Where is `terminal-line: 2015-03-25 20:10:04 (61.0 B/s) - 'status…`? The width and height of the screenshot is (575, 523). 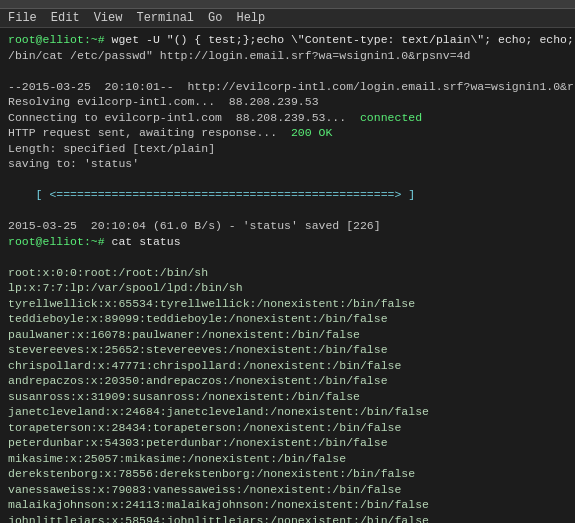 terminal-line: 2015-03-25 20:10:04 (61.0 B/s) - 'status… is located at coordinates (288, 226).